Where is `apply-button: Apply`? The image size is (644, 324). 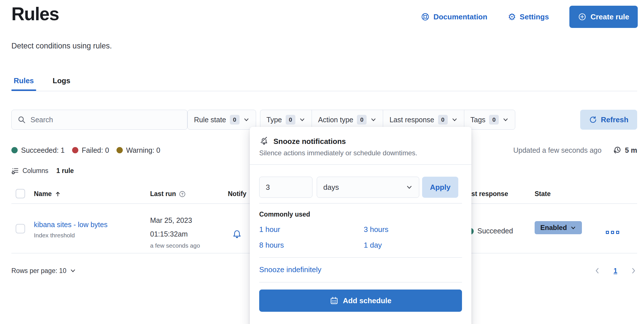 apply-button: Apply is located at coordinates (440, 187).